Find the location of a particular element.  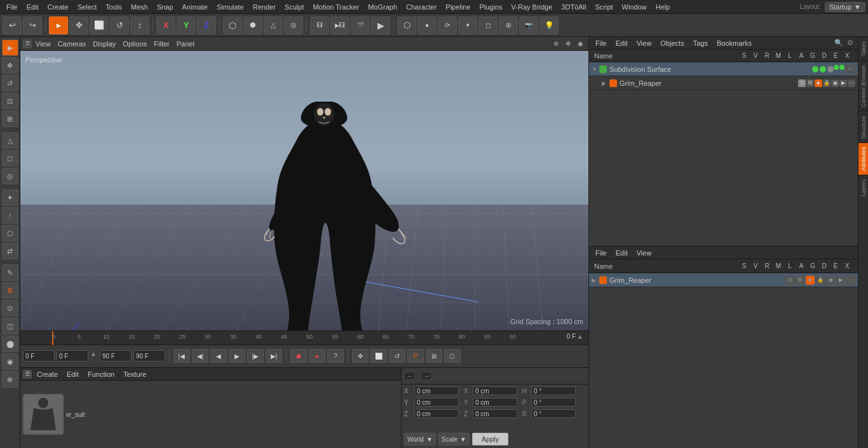

attr-icon-4: 🔒 is located at coordinates (820, 280).